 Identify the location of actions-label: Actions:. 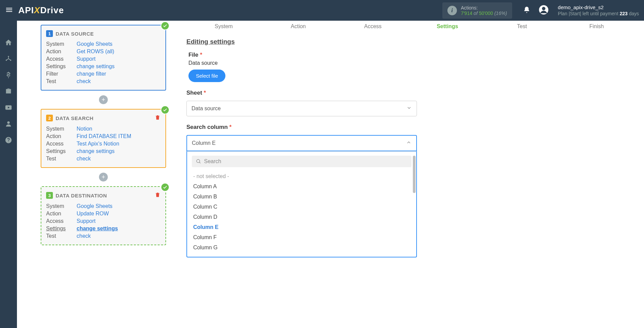
(484, 8).